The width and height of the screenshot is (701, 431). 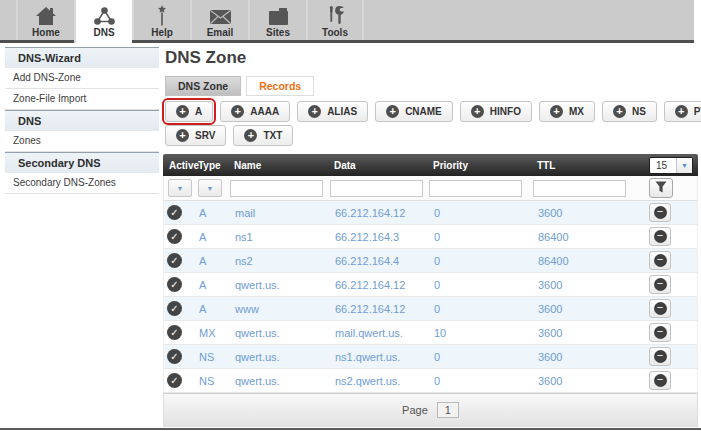 I want to click on filter-input-data, so click(x=376, y=188).